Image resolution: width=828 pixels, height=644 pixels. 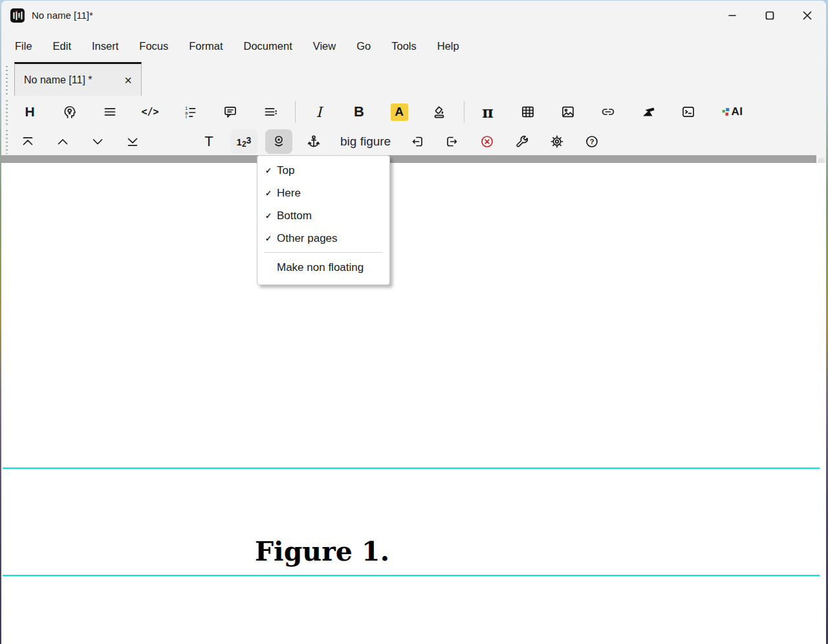 What do you see at coordinates (732, 16) in the screenshot?
I see `minimize-button` at bounding box center [732, 16].